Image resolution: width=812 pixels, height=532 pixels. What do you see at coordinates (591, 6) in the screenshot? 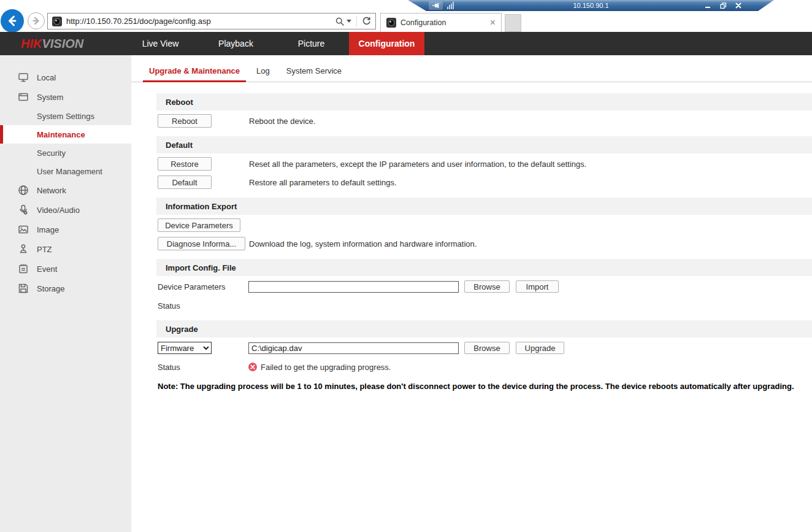
I see `rdp-connection-bar: 10.150.90.1` at bounding box center [591, 6].